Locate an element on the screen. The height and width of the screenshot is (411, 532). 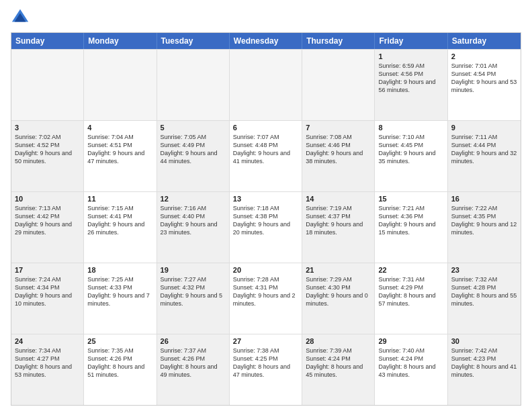
calendar-cell: 22Sunrise: 7:31 AM Sunset: 4:29 PM Dayli… is located at coordinates (411, 298).